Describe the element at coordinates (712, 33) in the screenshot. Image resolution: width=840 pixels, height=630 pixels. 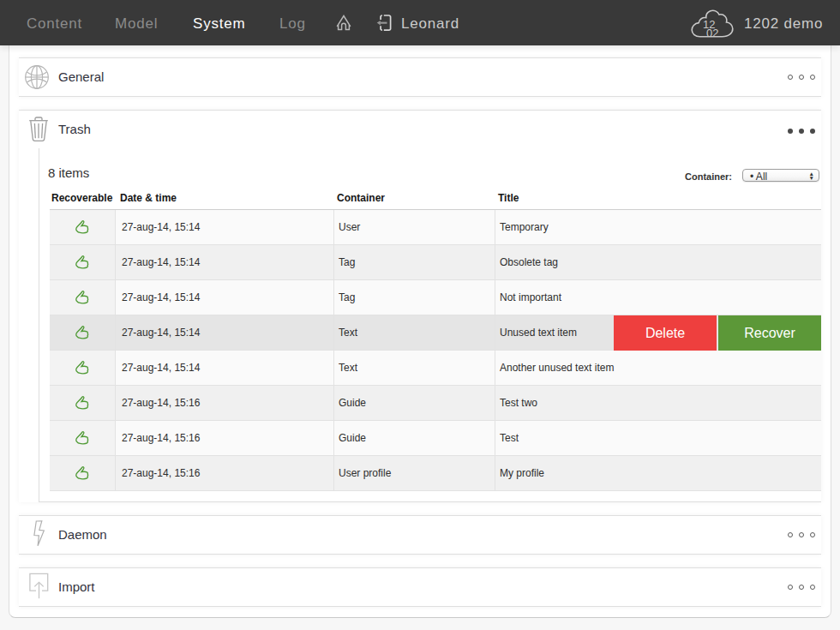
I see `svg-text: 02` at that location.